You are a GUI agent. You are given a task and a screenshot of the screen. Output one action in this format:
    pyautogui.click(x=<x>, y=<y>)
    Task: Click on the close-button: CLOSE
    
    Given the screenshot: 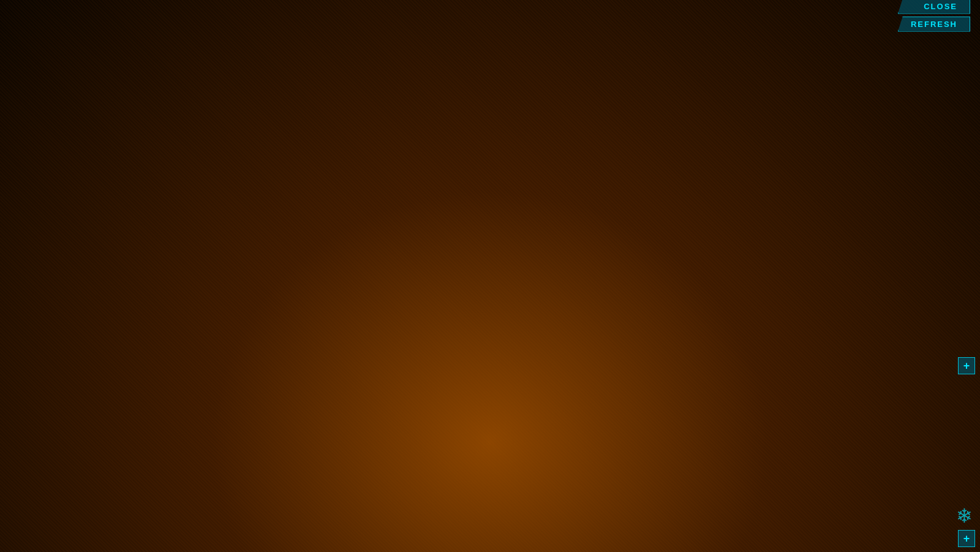 What is the action you would take?
    pyautogui.click(x=934, y=7)
    